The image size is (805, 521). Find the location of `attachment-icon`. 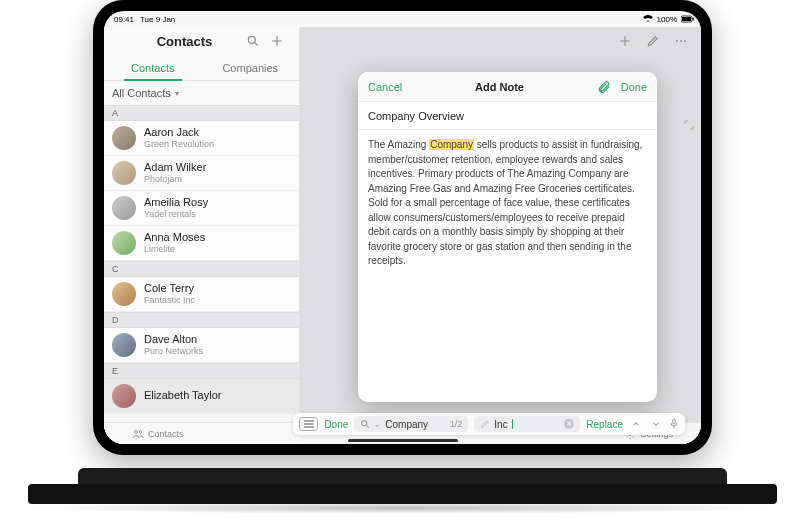

attachment-icon is located at coordinates (604, 87).